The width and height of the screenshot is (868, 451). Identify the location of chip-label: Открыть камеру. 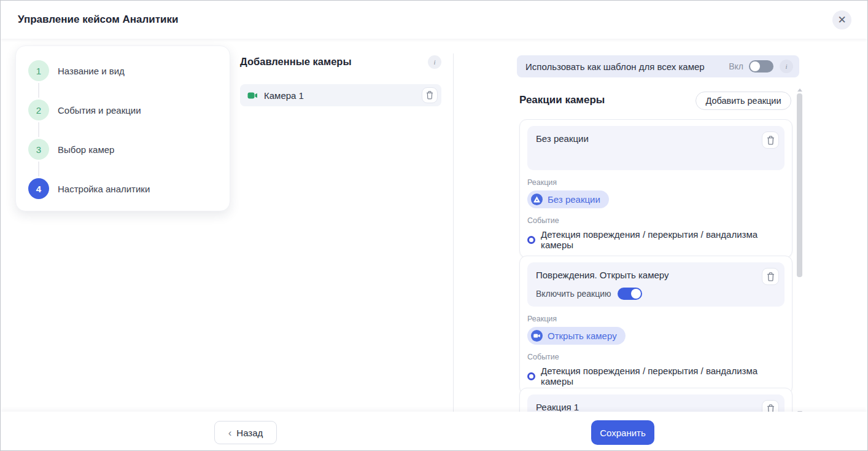
(582, 335).